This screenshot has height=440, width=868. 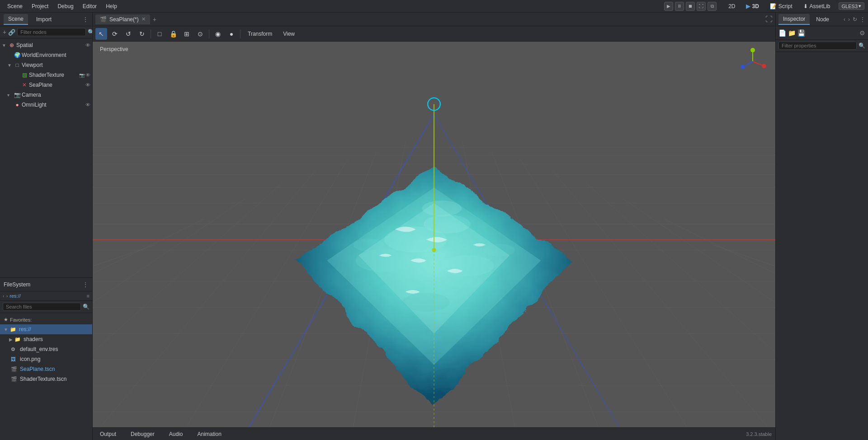 I want to click on close-tab-button: ✕, so click(x=144, y=19).